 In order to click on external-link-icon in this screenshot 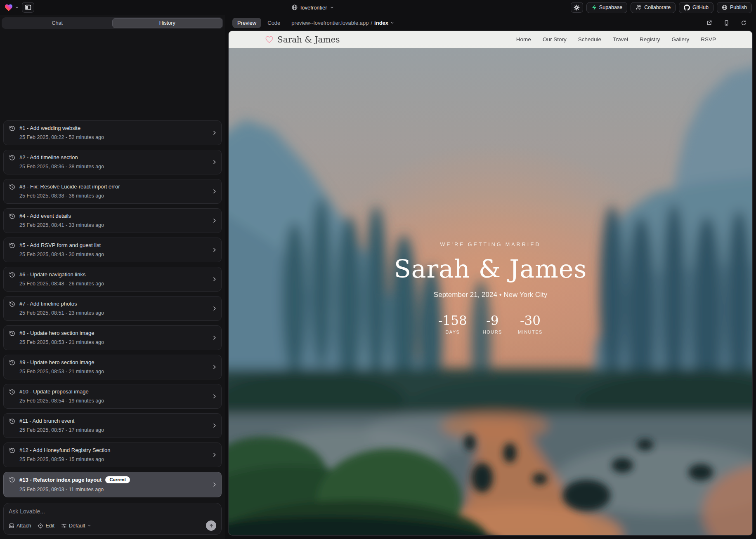, I will do `click(709, 23)`.